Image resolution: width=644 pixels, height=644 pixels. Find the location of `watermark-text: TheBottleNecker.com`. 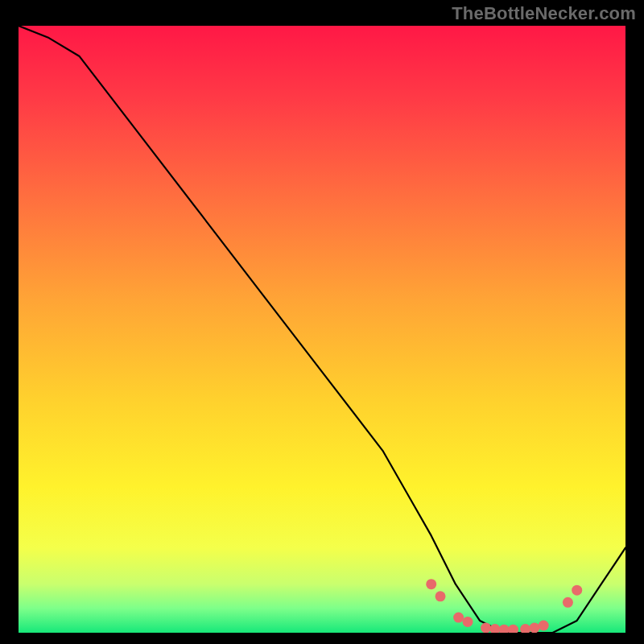

watermark-text: TheBottleNecker.com is located at coordinates (544, 14).